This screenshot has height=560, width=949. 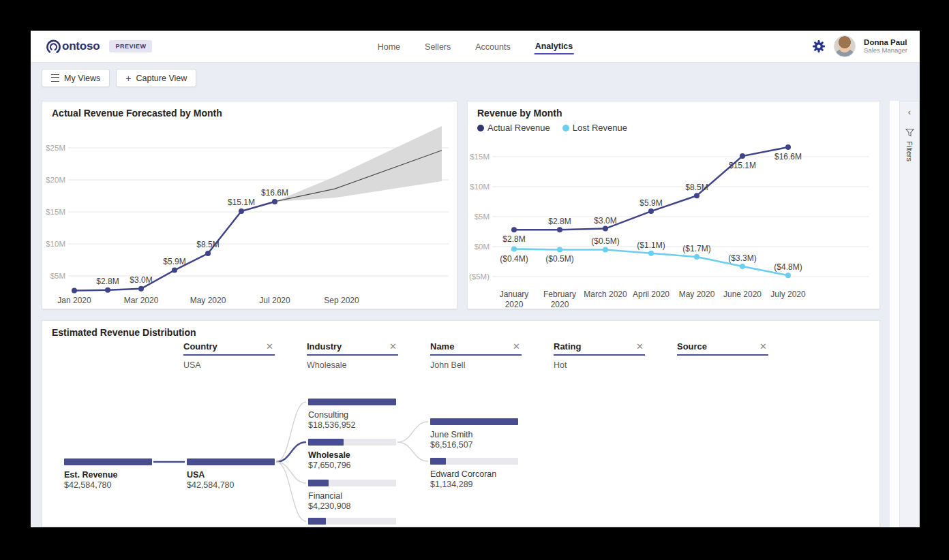 What do you see at coordinates (156, 78) in the screenshot?
I see `capture-view-button: + Capture View` at bounding box center [156, 78].